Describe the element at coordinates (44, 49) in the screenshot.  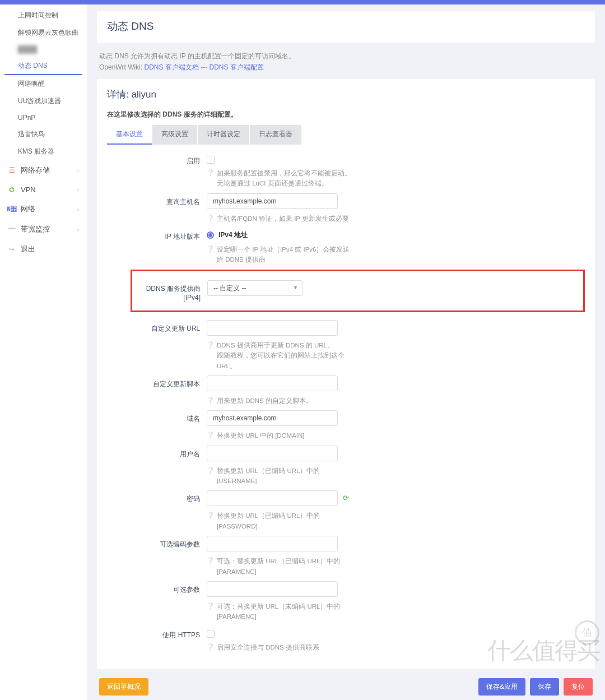
I see `sidebar-item-blurred: ████` at that location.